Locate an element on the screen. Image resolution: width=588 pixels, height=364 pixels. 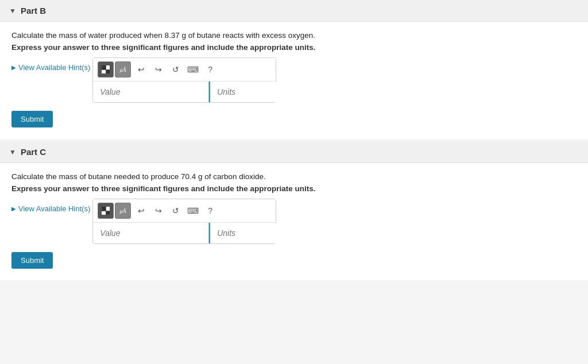
part-c-grid-button is located at coordinates (106, 211).